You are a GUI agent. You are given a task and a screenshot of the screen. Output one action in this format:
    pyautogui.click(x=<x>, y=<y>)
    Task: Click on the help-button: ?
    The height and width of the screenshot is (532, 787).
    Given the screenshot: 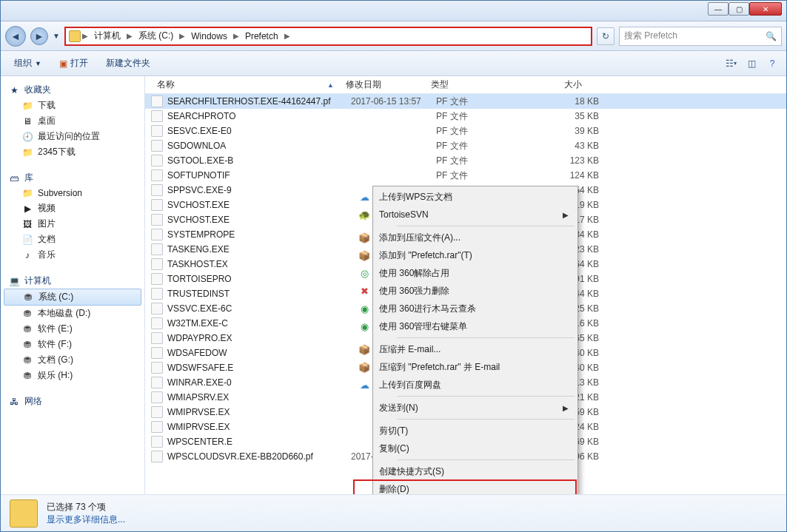 What is the action you would take?
    pyautogui.click(x=772, y=64)
    